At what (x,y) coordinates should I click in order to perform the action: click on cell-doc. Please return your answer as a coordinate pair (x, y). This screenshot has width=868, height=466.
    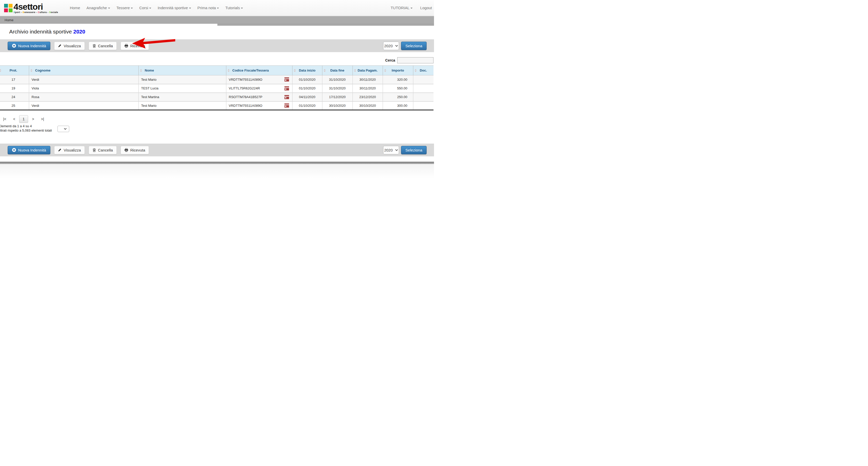
    Looking at the image, I should click on (423, 88).